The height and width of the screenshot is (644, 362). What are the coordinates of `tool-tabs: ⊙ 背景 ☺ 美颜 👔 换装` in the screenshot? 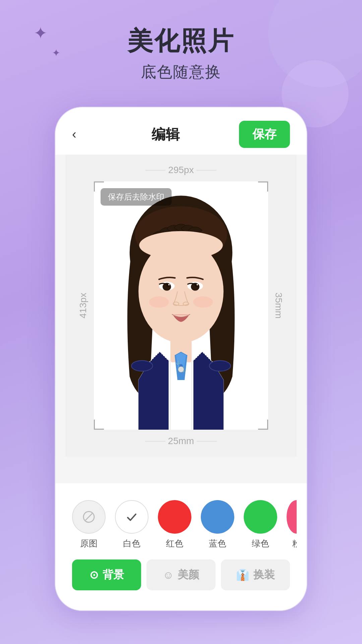 It's located at (181, 572).